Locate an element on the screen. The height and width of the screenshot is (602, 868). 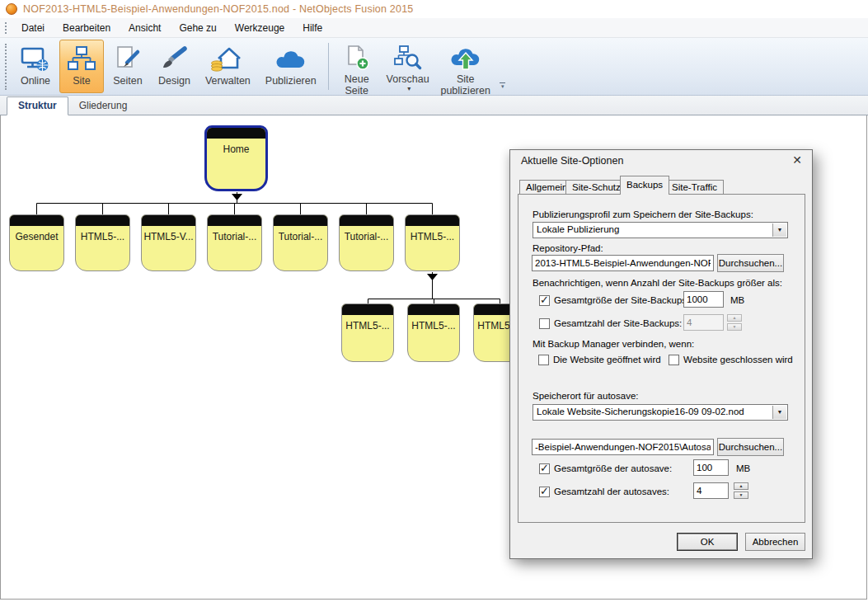
toolbar-button-label: Online is located at coordinates (35, 81).